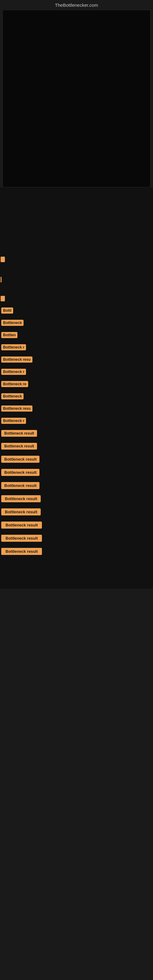 The height and width of the screenshot is (980, 153). What do you see at coordinates (76, 260) in the screenshot?
I see `small-indicator-a` at bounding box center [76, 260].